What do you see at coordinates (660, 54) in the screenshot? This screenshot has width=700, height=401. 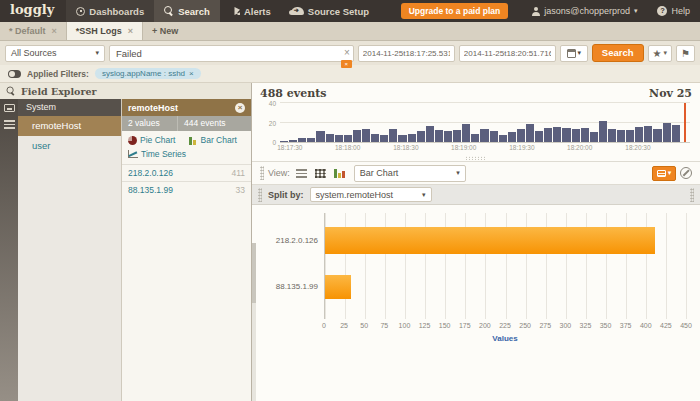 I see `saved-searches-button: ★ ▾` at bounding box center [660, 54].